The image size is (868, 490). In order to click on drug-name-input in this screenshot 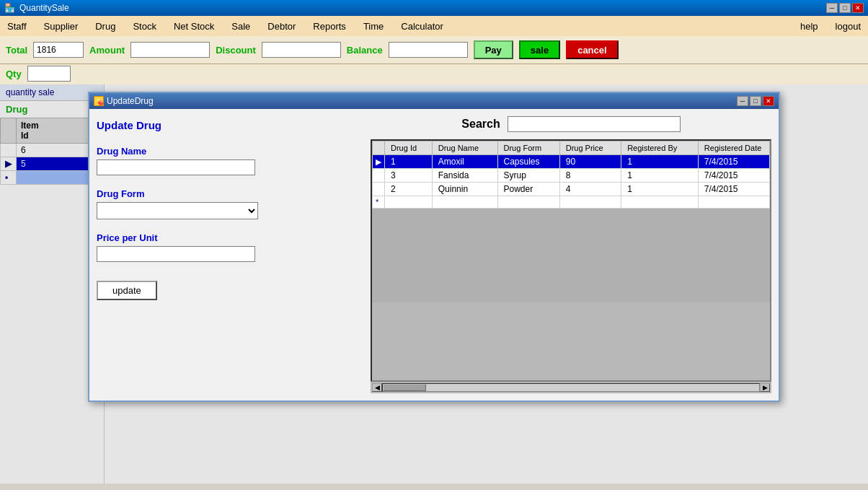, I will do `click(176, 167)`.